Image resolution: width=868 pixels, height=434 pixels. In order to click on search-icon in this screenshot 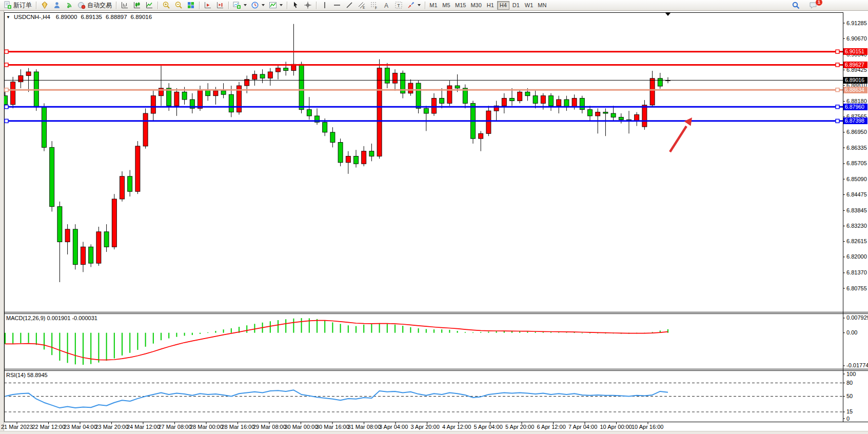, I will do `click(796, 5)`.